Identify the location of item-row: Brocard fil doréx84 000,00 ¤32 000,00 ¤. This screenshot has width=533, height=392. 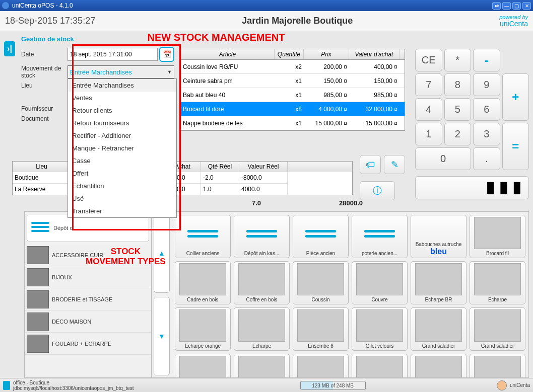
(293, 109).